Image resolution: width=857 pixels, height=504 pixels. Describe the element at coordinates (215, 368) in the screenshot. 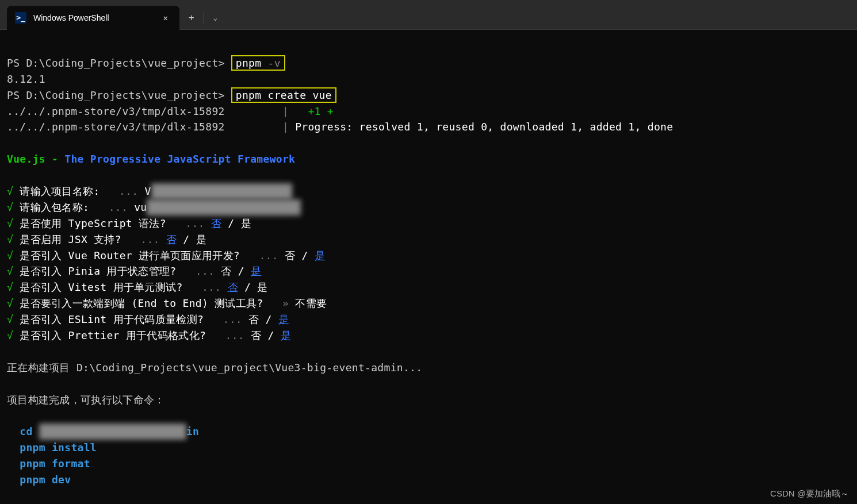

I see `build-message: 正在构建项目 D:\Coding_Projects\vue_project\Vu…` at that location.